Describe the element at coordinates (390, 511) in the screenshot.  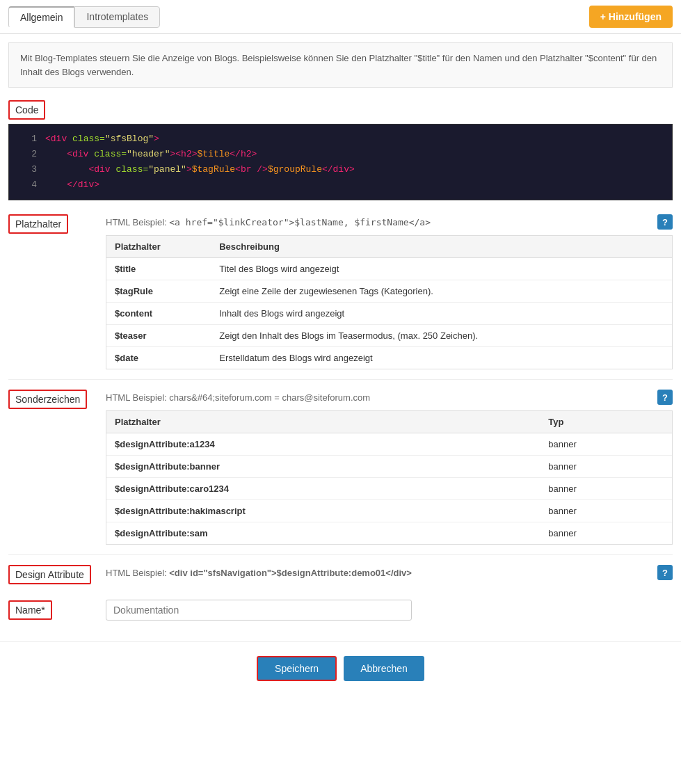
I see `table-row: $designAttribute:hakimascriptbanner` at that location.